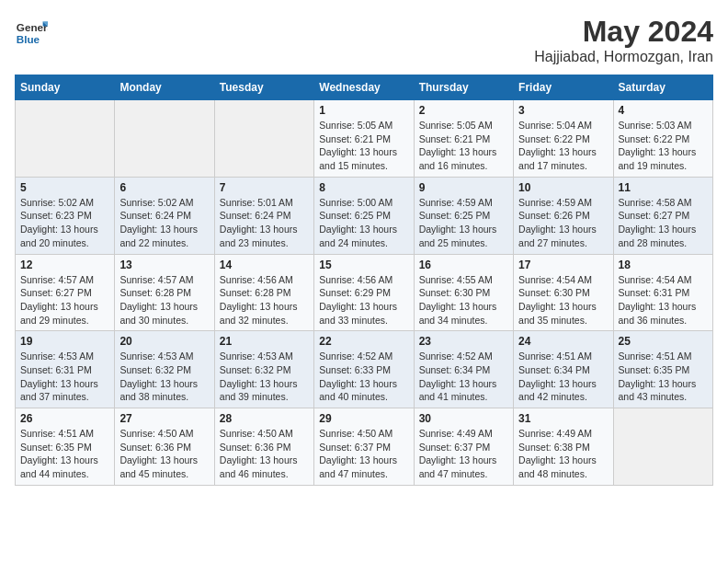 The height and width of the screenshot is (563, 728). Describe the element at coordinates (164, 377) in the screenshot. I see `day-info: Sunrise: 4:53 AM Sunset: 6:32 PM Dayligh…` at that location.